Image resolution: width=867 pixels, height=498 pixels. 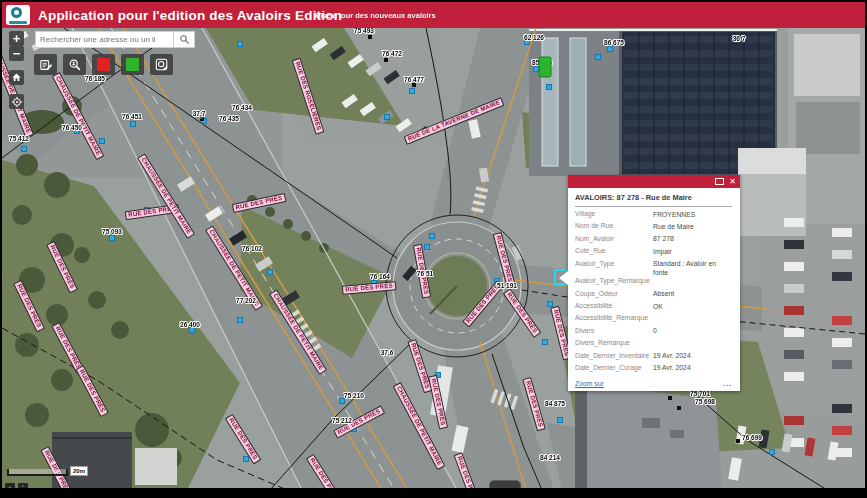 I want to click on zoom-in-button: +, so click(x=16, y=38).